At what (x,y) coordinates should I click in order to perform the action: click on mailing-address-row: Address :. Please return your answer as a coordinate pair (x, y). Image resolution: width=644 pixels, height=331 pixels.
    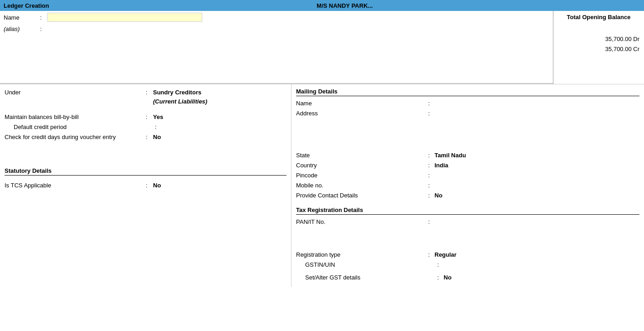
    Looking at the image, I should click on (468, 114).